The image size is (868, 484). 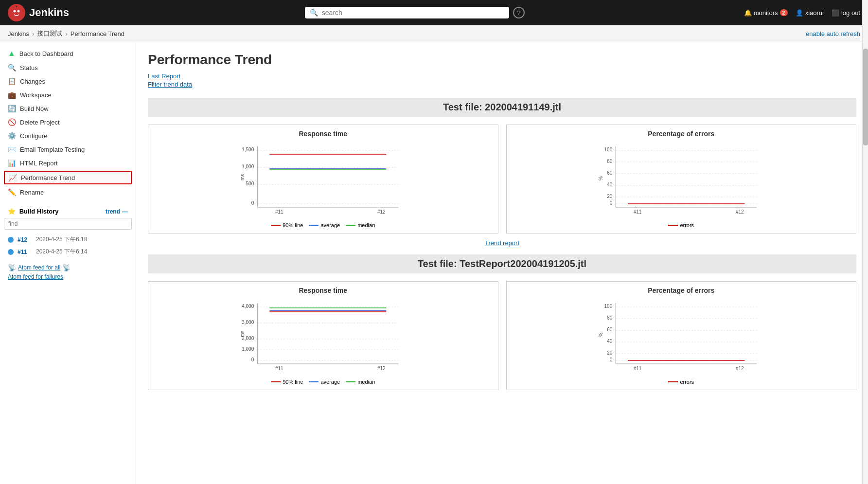 What do you see at coordinates (314, 13) in the screenshot?
I see `search-icon: 🔍` at bounding box center [314, 13].